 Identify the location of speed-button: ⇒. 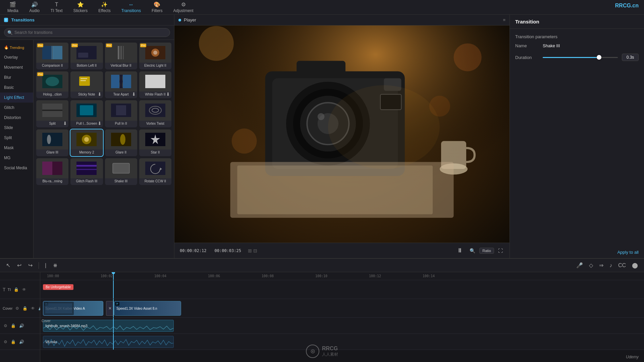
(601, 265).